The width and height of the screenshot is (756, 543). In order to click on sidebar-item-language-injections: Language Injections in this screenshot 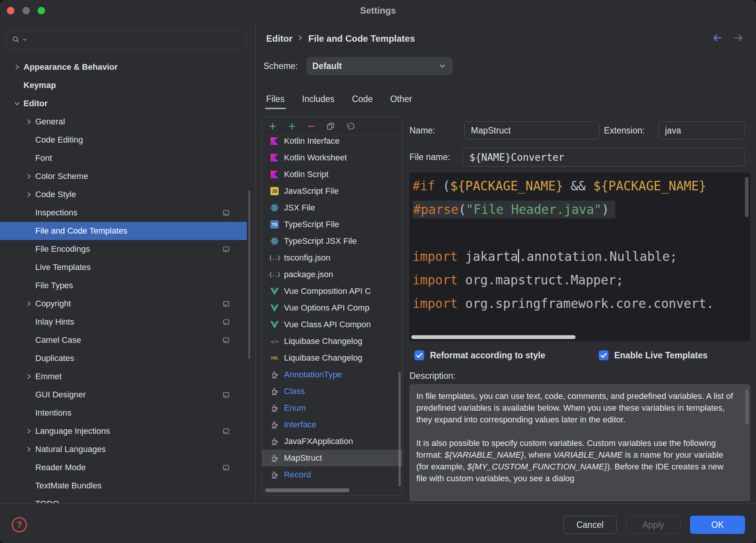, I will do `click(124, 431)`.